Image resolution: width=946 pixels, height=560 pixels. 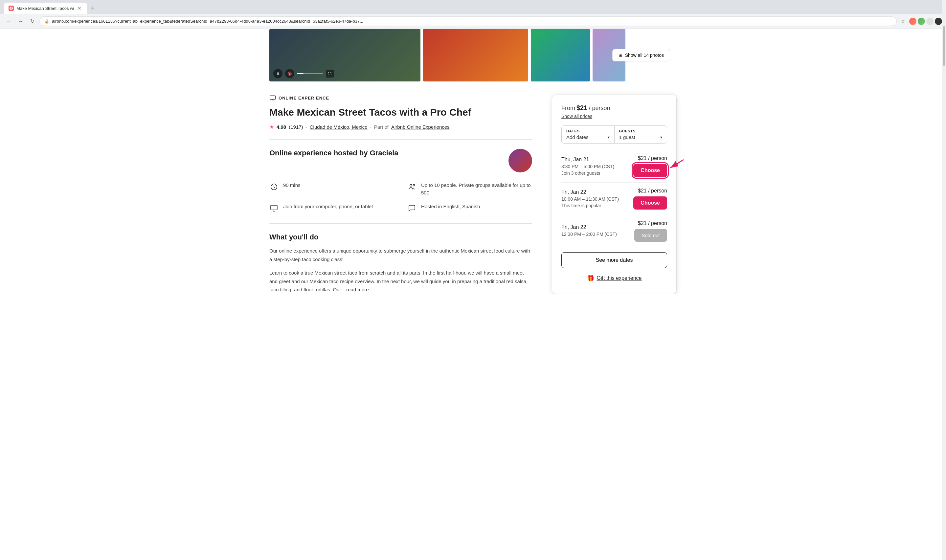 What do you see at coordinates (20, 21) in the screenshot?
I see `forward-button: →` at bounding box center [20, 21].